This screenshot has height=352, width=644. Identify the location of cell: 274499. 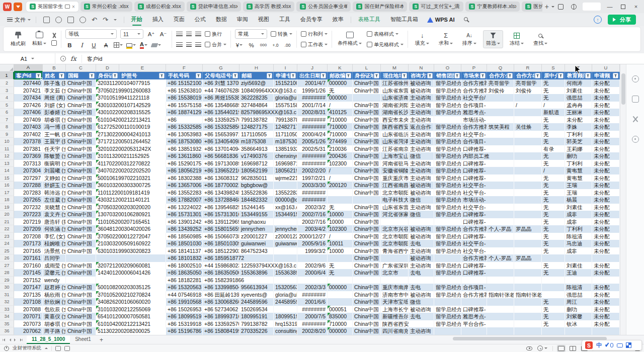
(340, 142).